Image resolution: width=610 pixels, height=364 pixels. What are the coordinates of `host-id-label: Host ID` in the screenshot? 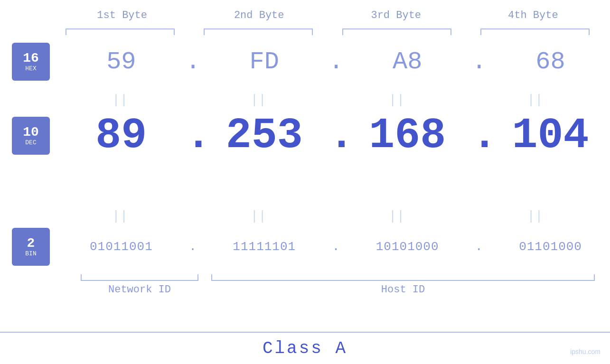 It's located at (403, 289).